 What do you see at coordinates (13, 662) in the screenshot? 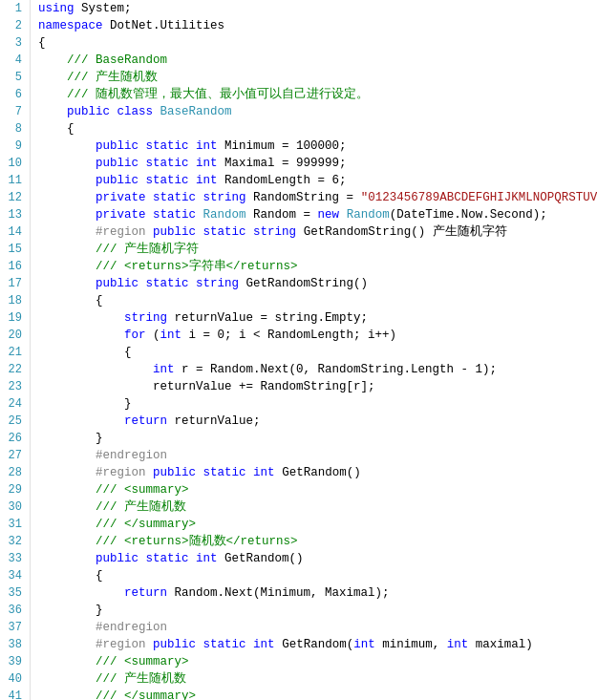
I see `line-number: 39` at bounding box center [13, 662].